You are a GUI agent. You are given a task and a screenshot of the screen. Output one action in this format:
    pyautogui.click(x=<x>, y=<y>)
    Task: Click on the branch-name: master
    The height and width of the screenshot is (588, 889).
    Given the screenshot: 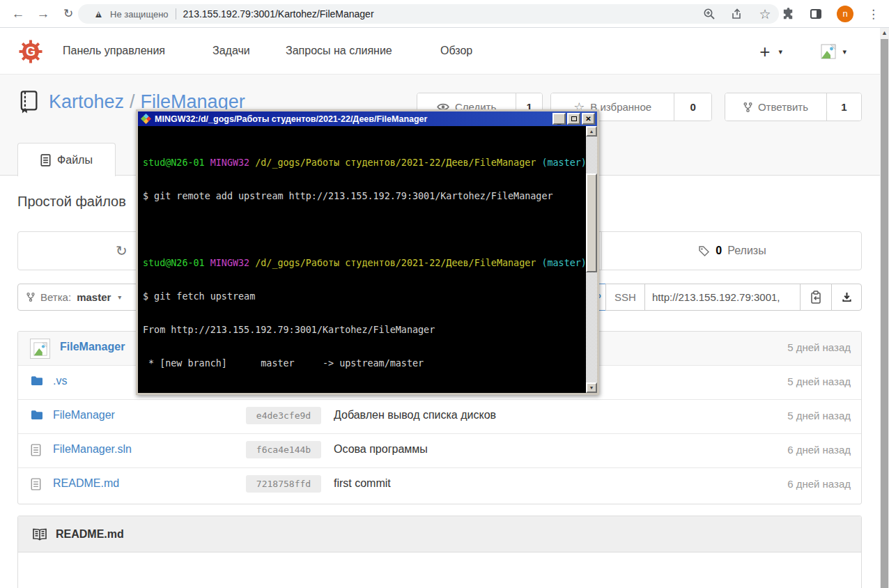 What is the action you would take?
    pyautogui.click(x=93, y=297)
    